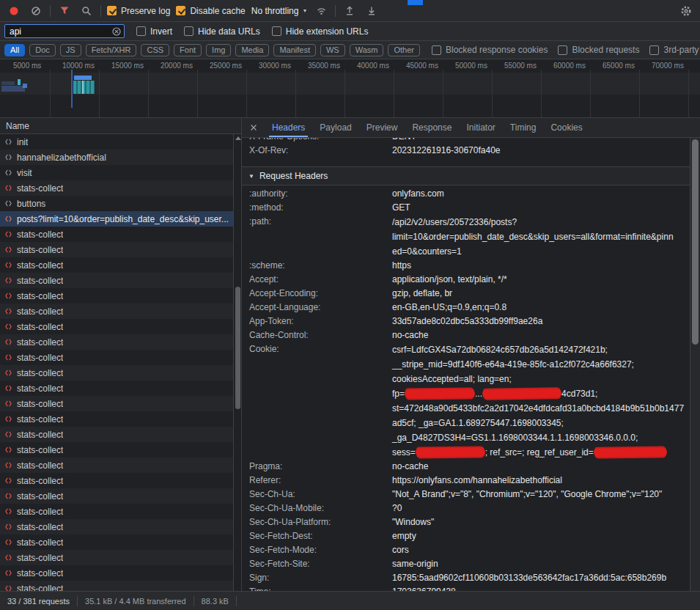 This screenshot has width=700, height=610. I want to click on script-file-icon, so click(9, 389).